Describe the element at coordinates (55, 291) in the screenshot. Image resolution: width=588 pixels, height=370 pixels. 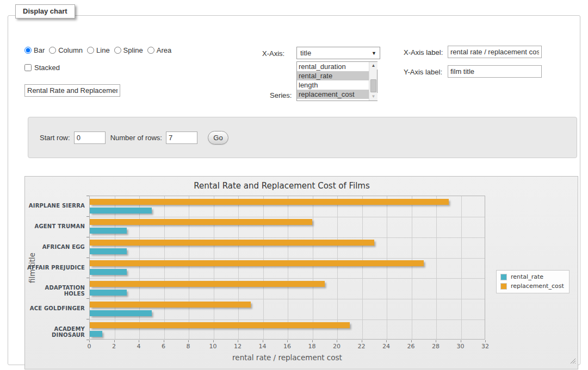
I see `category-label: ADAPTATION HOLES` at that location.